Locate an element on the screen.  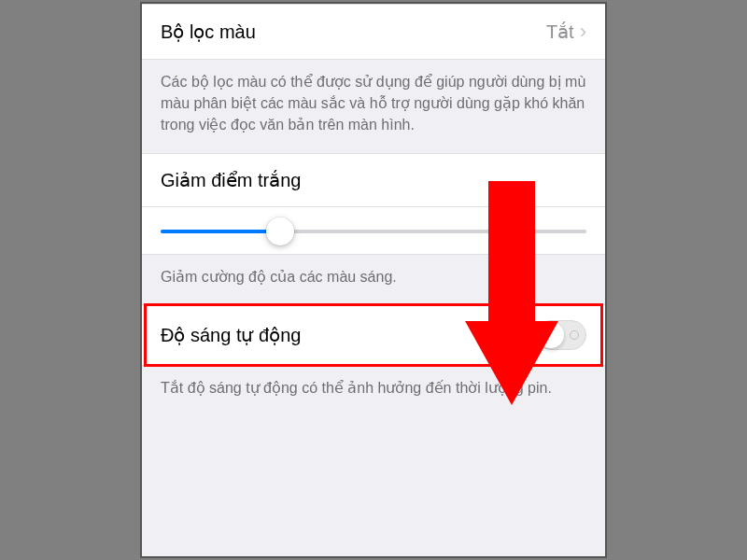
auto-brightness-footer: Tắt độ sáng tự động có thể ảnh hưởng đến… is located at coordinates (374, 390).